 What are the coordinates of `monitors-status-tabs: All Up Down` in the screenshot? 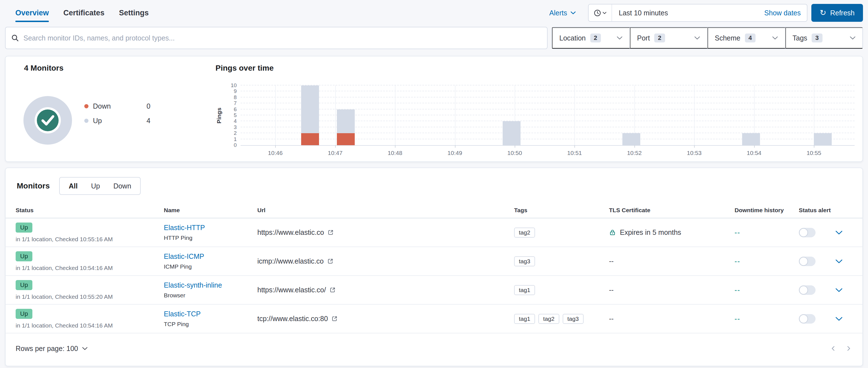 It's located at (100, 186).